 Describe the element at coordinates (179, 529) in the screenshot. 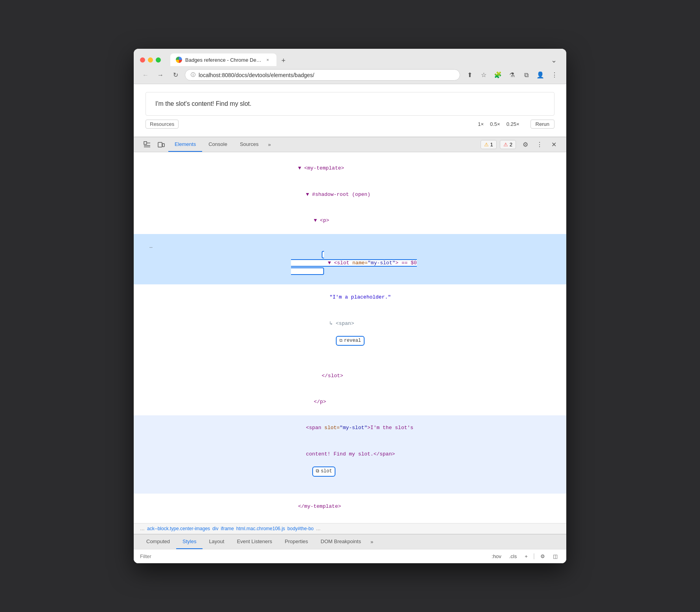

I see `breadcrumb-item-1: ack--block.type.center-images` at that location.